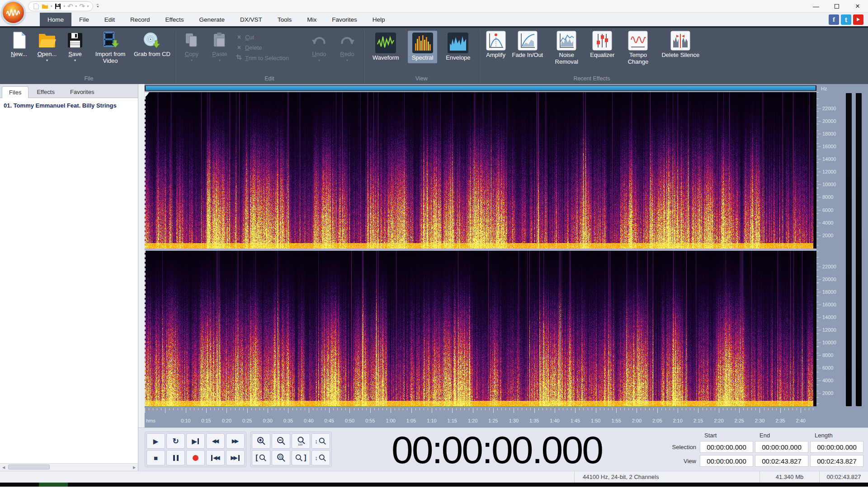 The width and height of the screenshot is (868, 488). What do you see at coordinates (47, 47) in the screenshot?
I see `open-button: Open... ▾` at bounding box center [47, 47].